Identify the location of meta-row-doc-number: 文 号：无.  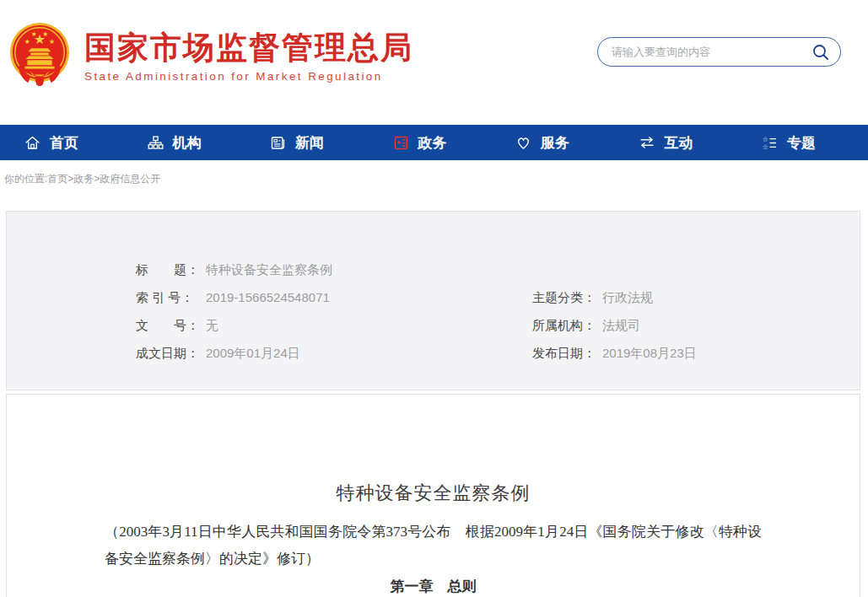
(177, 325).